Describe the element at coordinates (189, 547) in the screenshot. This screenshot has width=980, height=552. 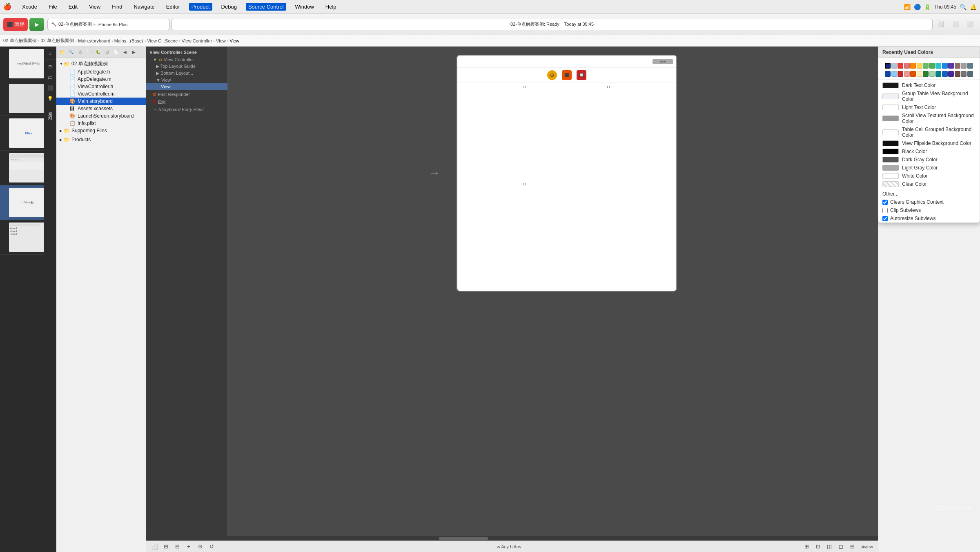
I see `add-btn: +` at that location.